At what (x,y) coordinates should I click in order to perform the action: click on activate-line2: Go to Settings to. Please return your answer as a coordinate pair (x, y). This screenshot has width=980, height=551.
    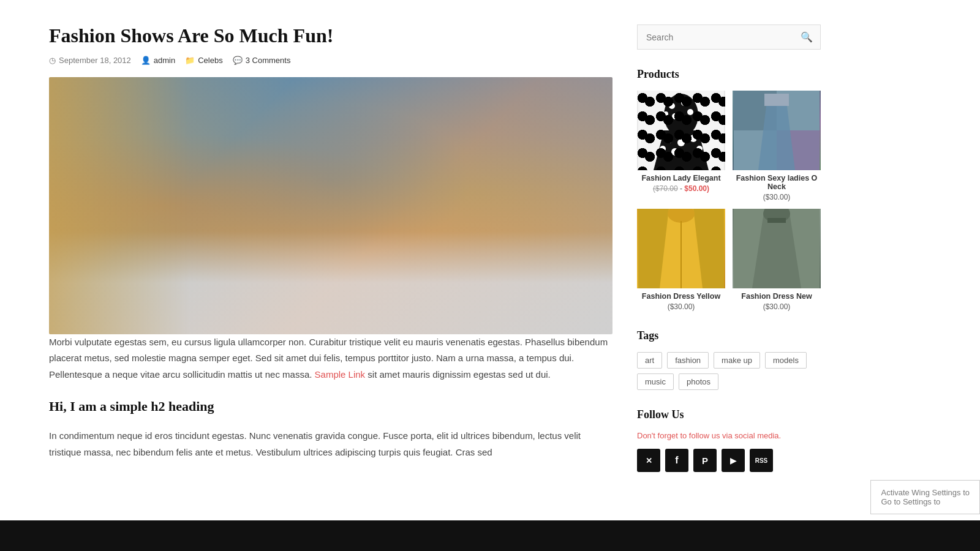
    Looking at the image, I should click on (925, 500).